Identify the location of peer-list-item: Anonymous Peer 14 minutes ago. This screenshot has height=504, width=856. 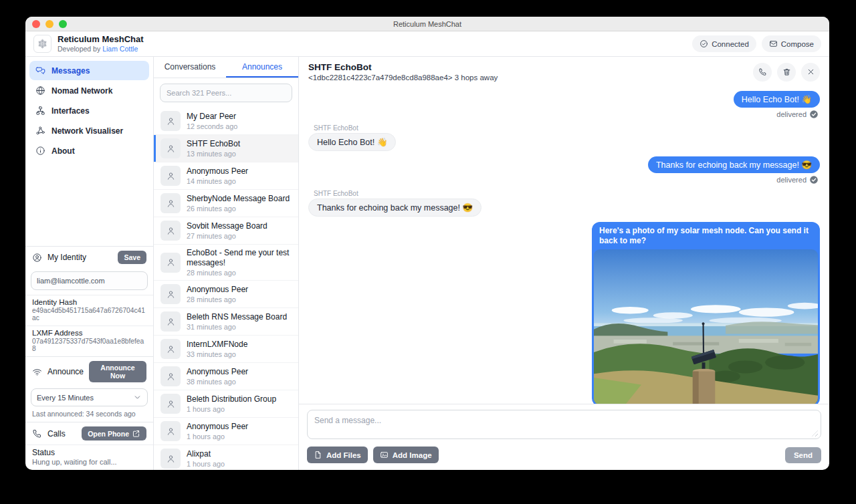
(226, 176).